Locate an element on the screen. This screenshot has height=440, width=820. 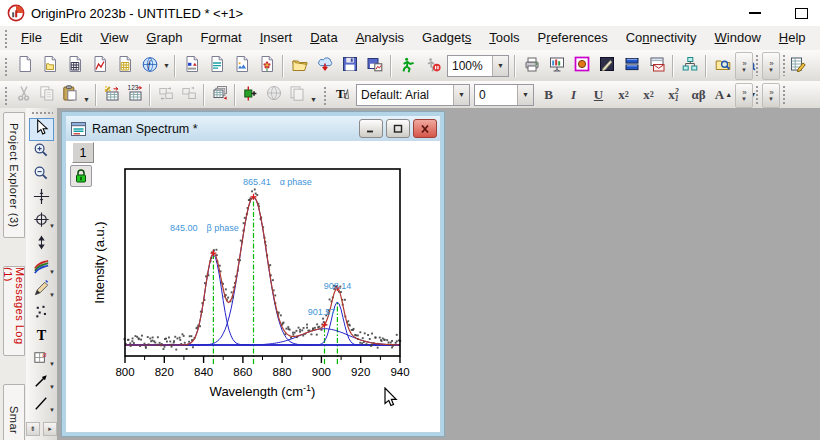
run-script-button is located at coordinates (408, 66).